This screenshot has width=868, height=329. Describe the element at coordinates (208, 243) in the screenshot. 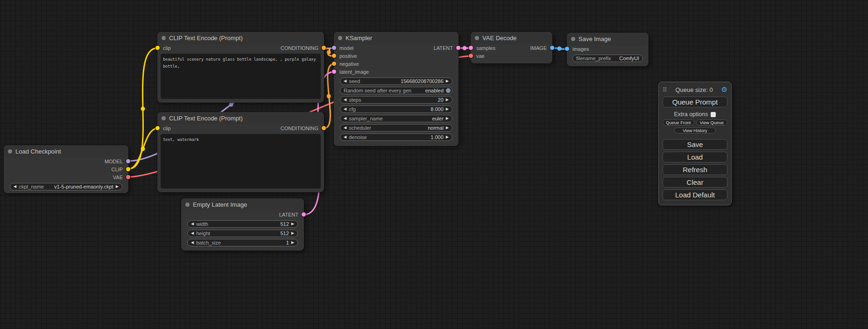

I see `widget-name: batch_size` at that location.